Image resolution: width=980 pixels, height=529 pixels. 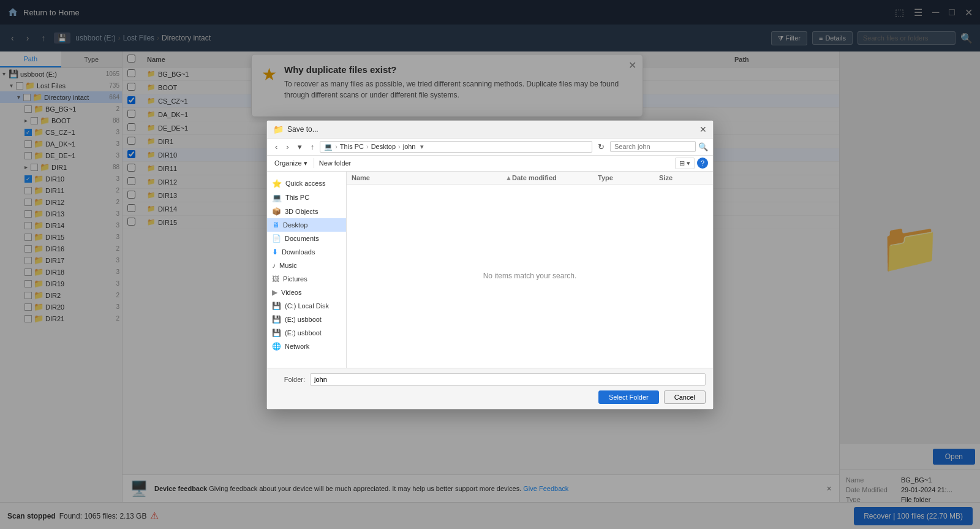 I want to click on dialog-organize-btn: Organize ▾, so click(x=291, y=163).